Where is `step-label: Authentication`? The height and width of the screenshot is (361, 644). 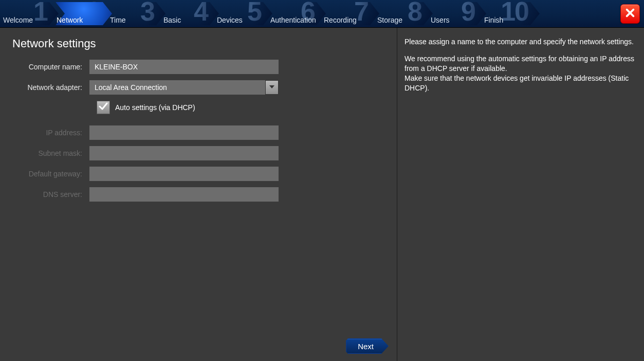
step-label: Authentication is located at coordinates (293, 20).